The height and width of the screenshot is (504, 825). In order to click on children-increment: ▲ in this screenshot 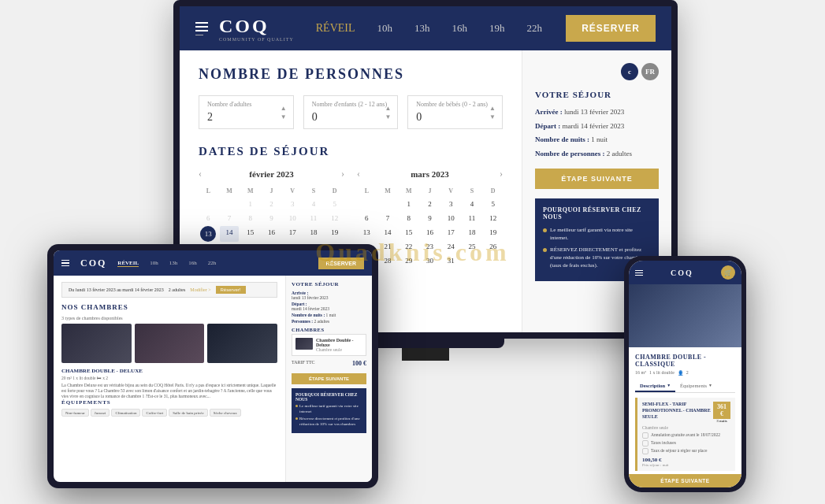, I will do `click(388, 109)`.